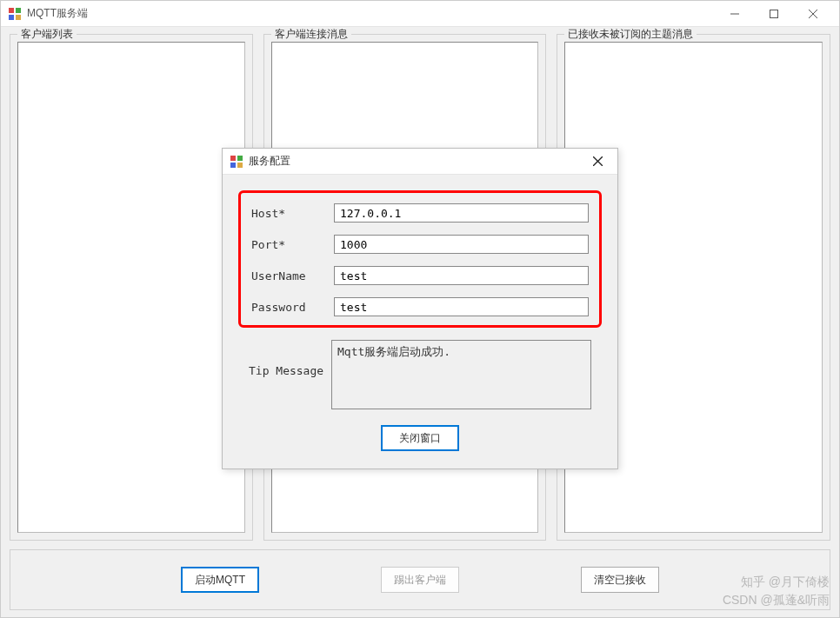  What do you see at coordinates (394, 351) in the screenshot?
I see `tip-message-text: Mqtt服务端启动成功.` at bounding box center [394, 351].